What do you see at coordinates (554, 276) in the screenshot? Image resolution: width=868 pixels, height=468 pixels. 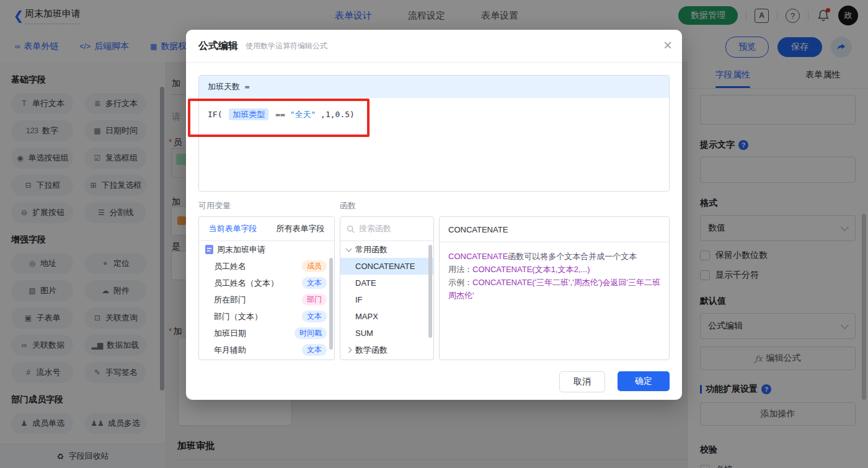 I see `function-doc-body: CONCATENATE函数可以将多个文本合并成一个文本 用法：CONCATENA…` at bounding box center [554, 276].